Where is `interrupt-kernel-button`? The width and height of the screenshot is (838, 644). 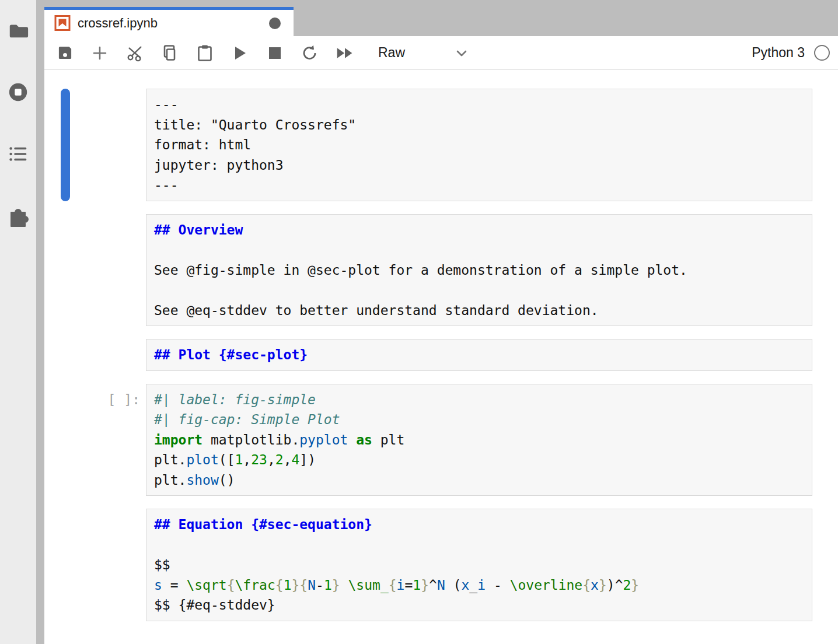
interrupt-kernel-button is located at coordinates (275, 53).